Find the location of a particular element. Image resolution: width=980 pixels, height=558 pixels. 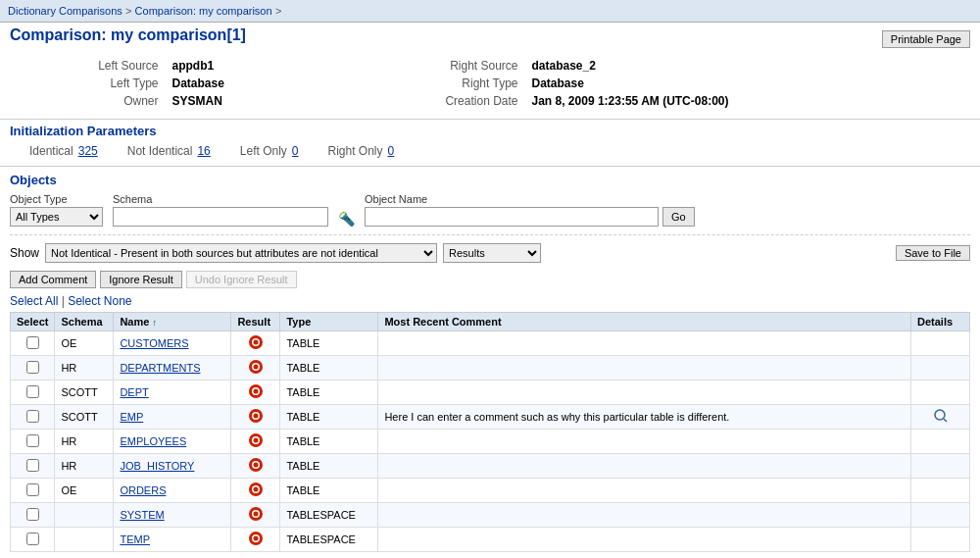

left-type-label: Left Type is located at coordinates (88, 83).